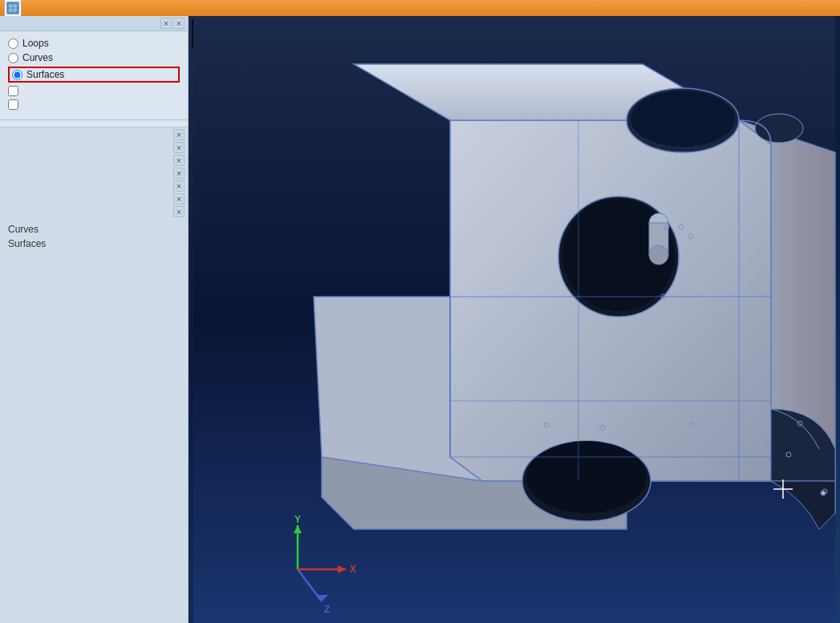 This screenshot has height=623, width=840. Describe the element at coordinates (327, 609) in the screenshot. I see `svg-text: Z` at that location.